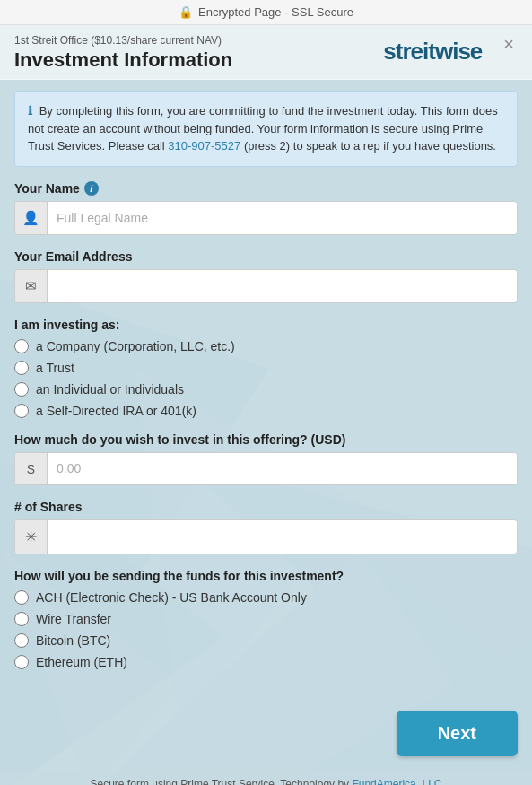  What do you see at coordinates (124, 60) in the screenshot?
I see `page-title: Investment Information` at bounding box center [124, 60].